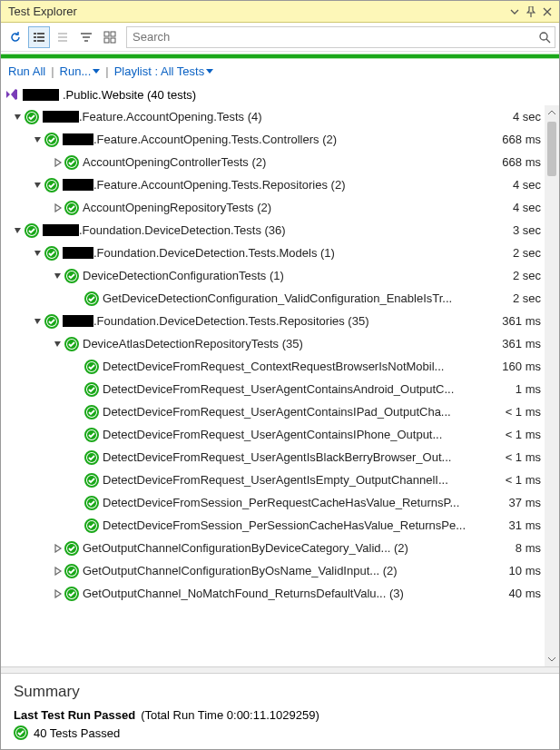 Image resolution: width=560 pixels, height=750 pixels. Describe the element at coordinates (341, 37) in the screenshot. I see `search-box` at that location.